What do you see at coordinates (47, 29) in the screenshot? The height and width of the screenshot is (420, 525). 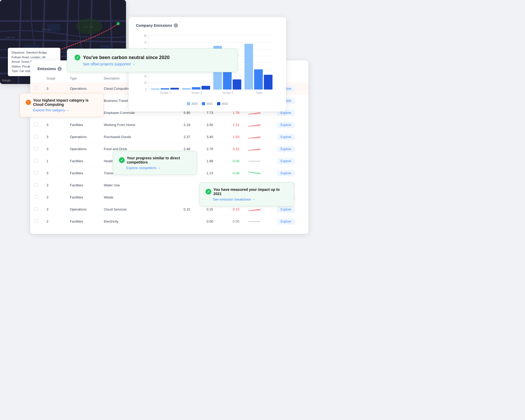 I see `svg-text: MAYFAIR` at bounding box center [47, 29].